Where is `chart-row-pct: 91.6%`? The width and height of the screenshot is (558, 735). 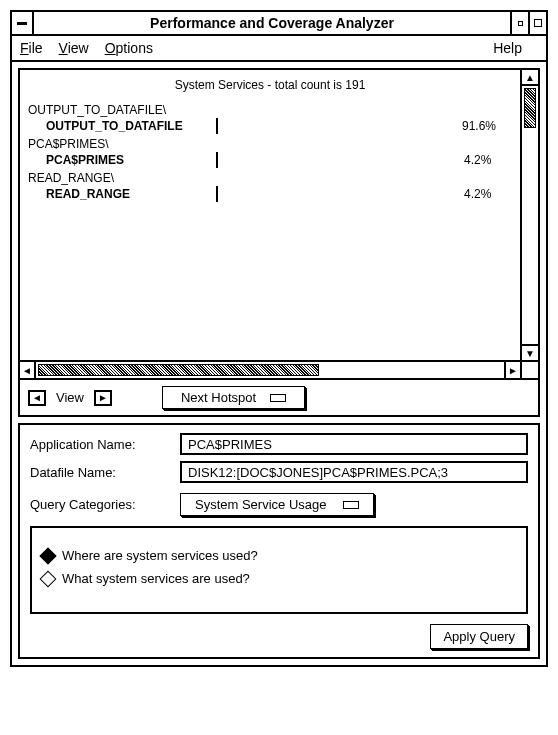 chart-row-pct: 91.6% is located at coordinates (466, 126).